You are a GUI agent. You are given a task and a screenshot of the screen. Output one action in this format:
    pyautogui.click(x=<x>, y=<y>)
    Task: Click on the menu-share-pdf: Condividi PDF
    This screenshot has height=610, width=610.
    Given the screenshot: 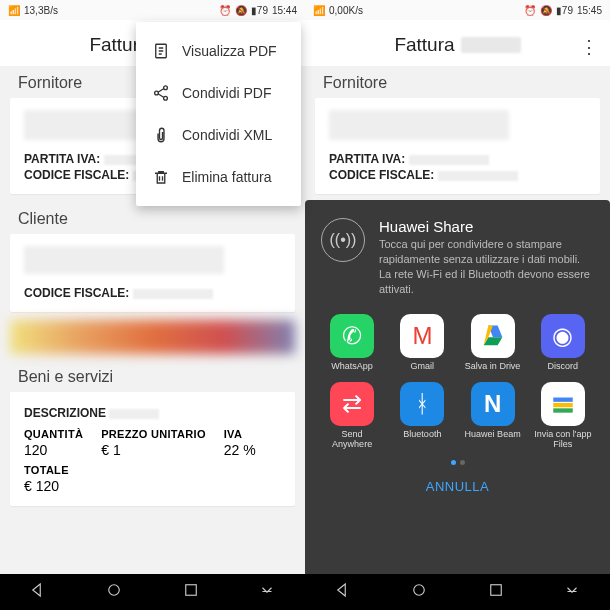 What is the action you would take?
    pyautogui.click(x=218, y=93)
    